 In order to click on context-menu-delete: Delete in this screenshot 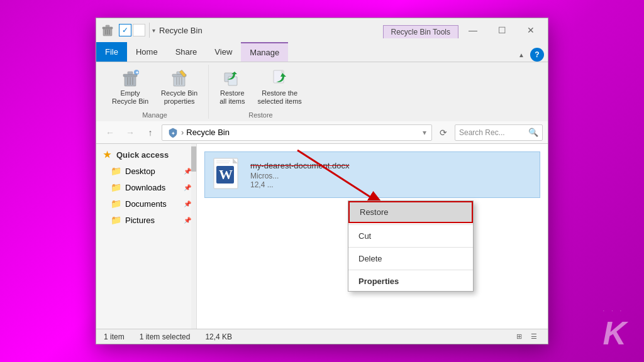, I will do `click(411, 259)`.